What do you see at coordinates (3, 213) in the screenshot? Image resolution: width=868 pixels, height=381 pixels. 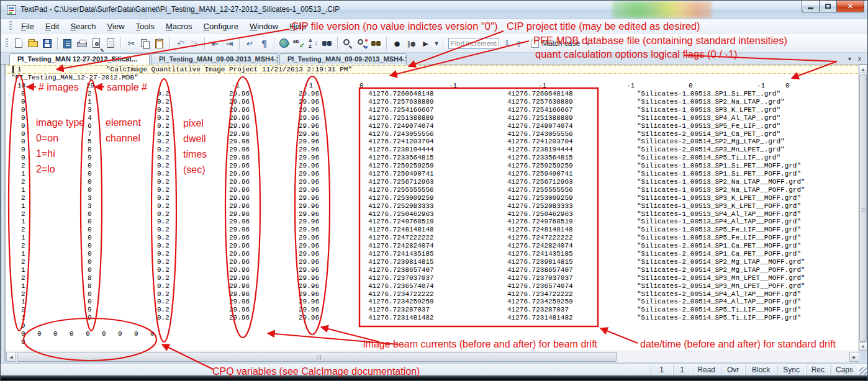 I see `editor-left-margin` at bounding box center [3, 213].